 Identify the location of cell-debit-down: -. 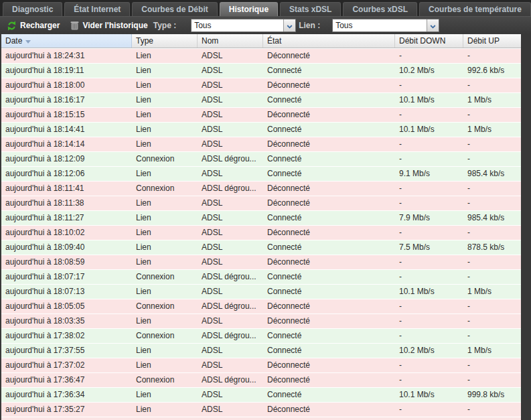
(429, 204).